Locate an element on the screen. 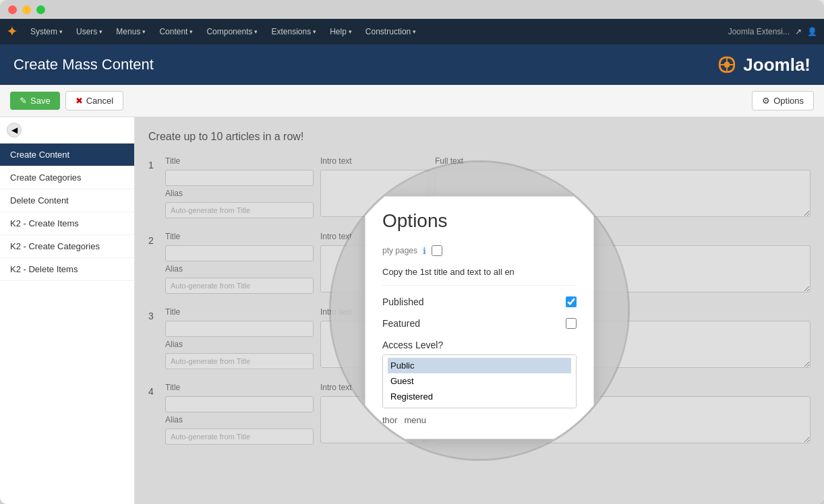  sidebar-item-create-content: Create Content is located at coordinates (67, 155).